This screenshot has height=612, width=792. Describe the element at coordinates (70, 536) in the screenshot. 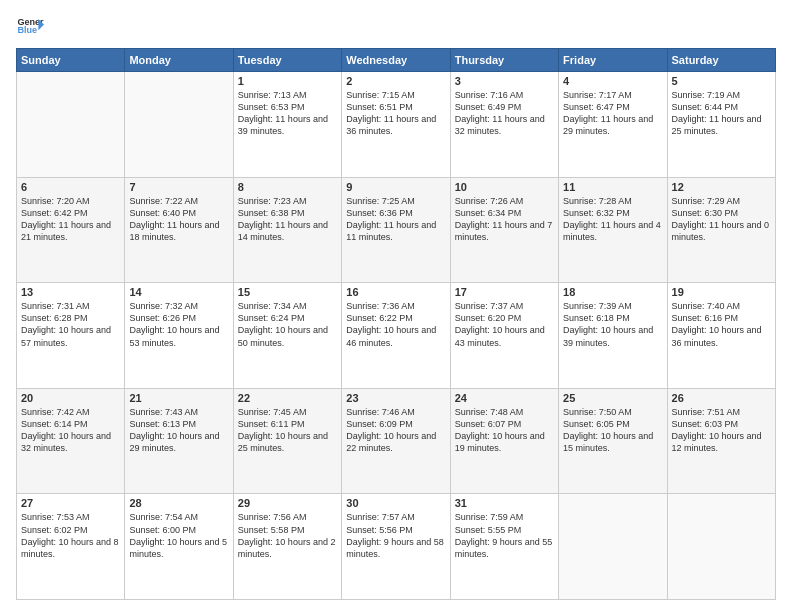

I see `day-info: Sunrise: 7:53 AM Sunset: 6:02 PM Dayligh…` at that location.